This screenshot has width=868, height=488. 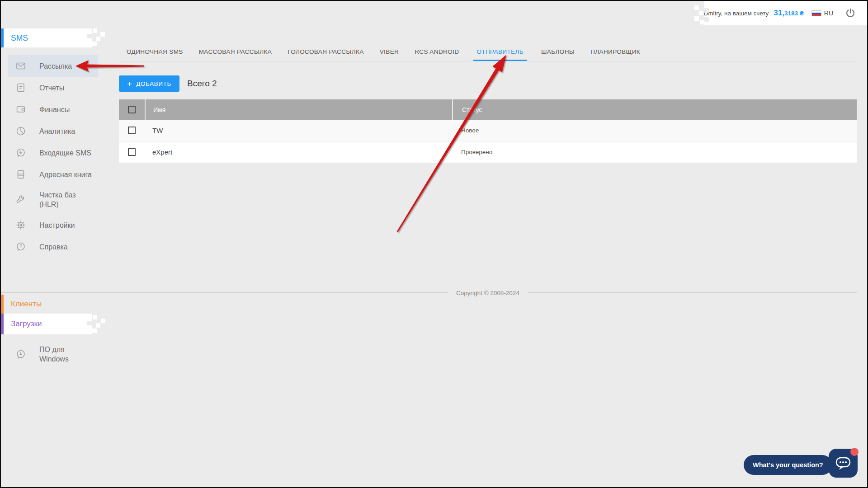 I want to click on sidebar-item-label: ПО для Windows, so click(x=66, y=354).